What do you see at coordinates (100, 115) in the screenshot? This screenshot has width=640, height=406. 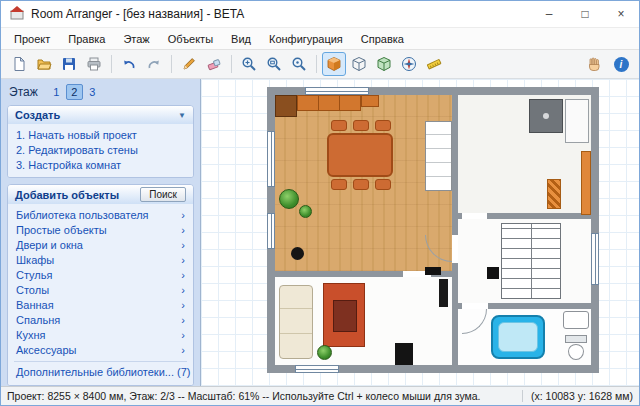 I see `create-pane-header: Создать ▼` at bounding box center [100, 115].